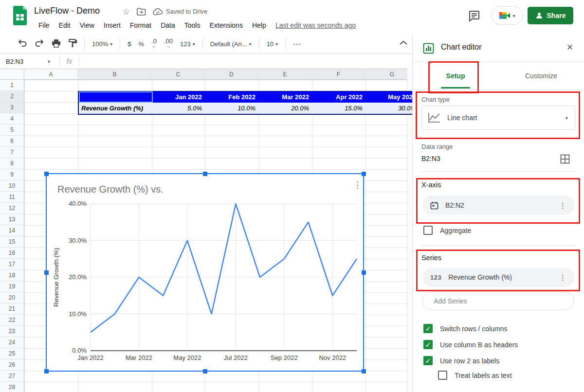 This screenshot has width=584, height=392. What do you see at coordinates (12, 365) in the screenshot?
I see `row-header-26: 26` at bounding box center [12, 365].